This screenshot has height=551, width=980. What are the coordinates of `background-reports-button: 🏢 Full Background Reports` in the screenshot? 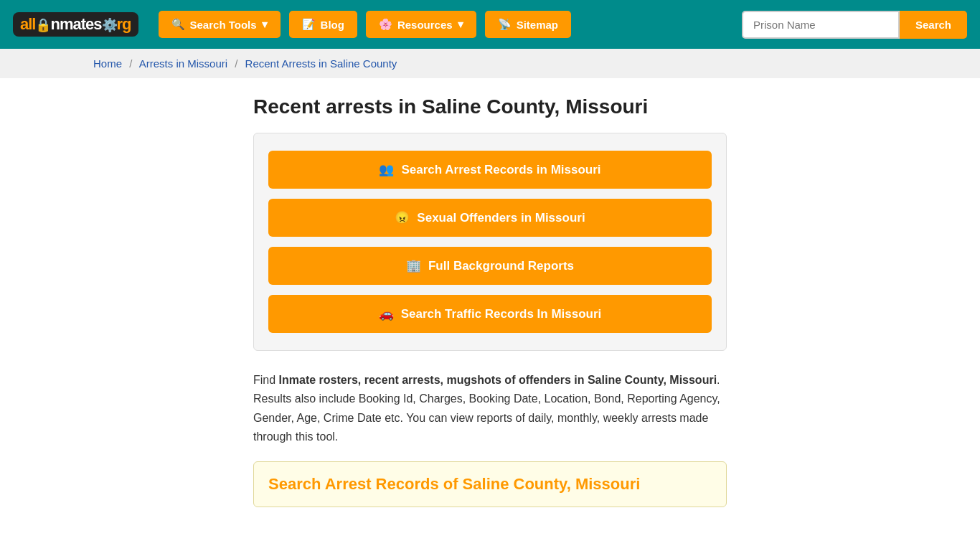 It's located at (490, 265).